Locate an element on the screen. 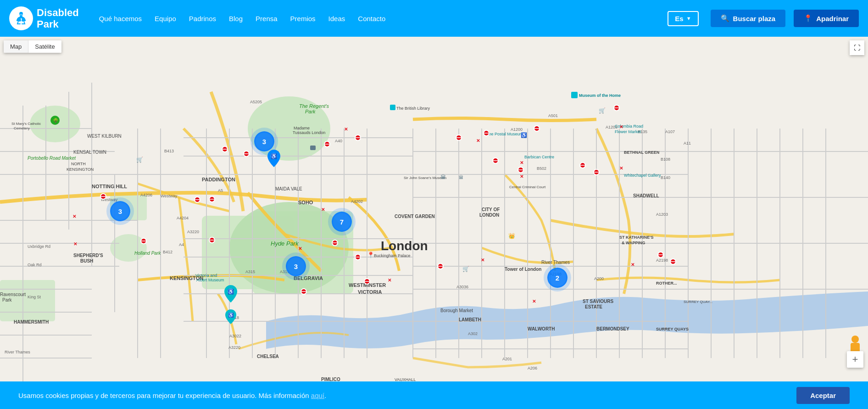 The image size is (868, 409). svg-text: Victoria and is located at coordinates (206, 275).